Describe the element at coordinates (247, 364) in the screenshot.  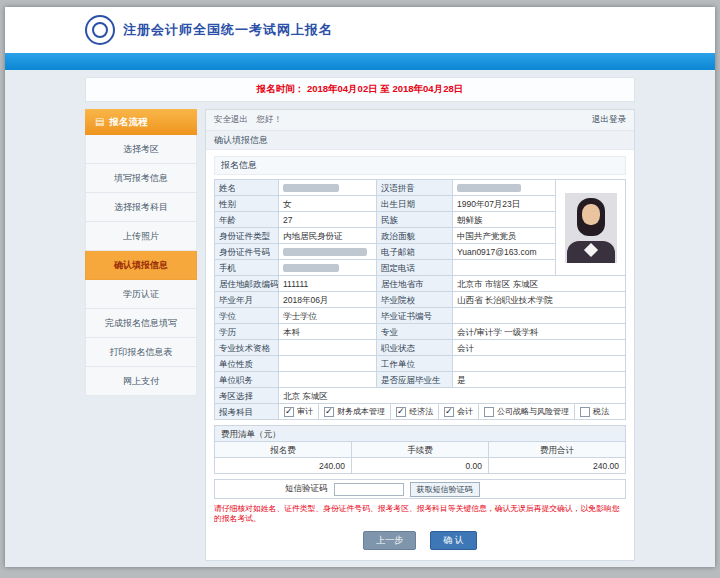
I see `field-label: 单位性质` at that location.